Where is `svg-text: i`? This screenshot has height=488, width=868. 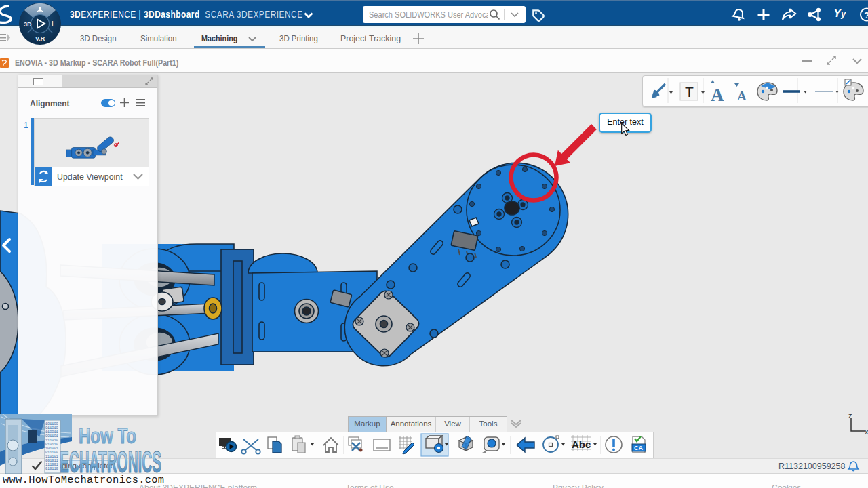 svg-text: i is located at coordinates (53, 24).